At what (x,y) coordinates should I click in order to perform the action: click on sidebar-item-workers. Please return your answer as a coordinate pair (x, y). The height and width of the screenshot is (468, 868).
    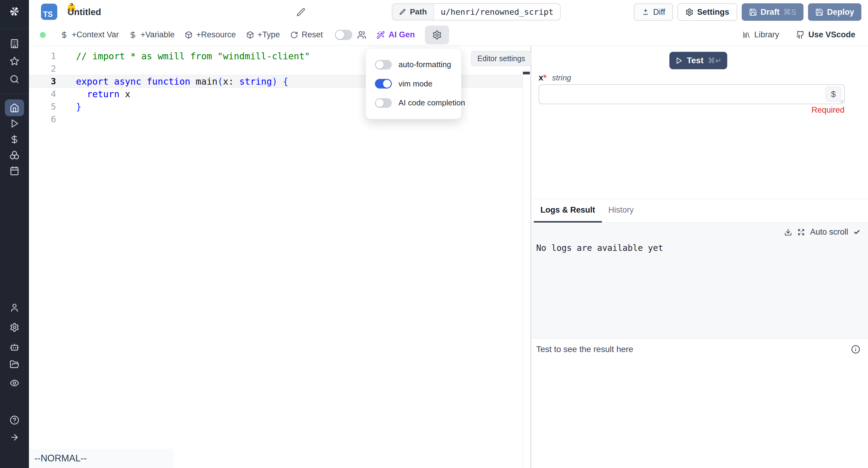
    Looking at the image, I should click on (14, 347).